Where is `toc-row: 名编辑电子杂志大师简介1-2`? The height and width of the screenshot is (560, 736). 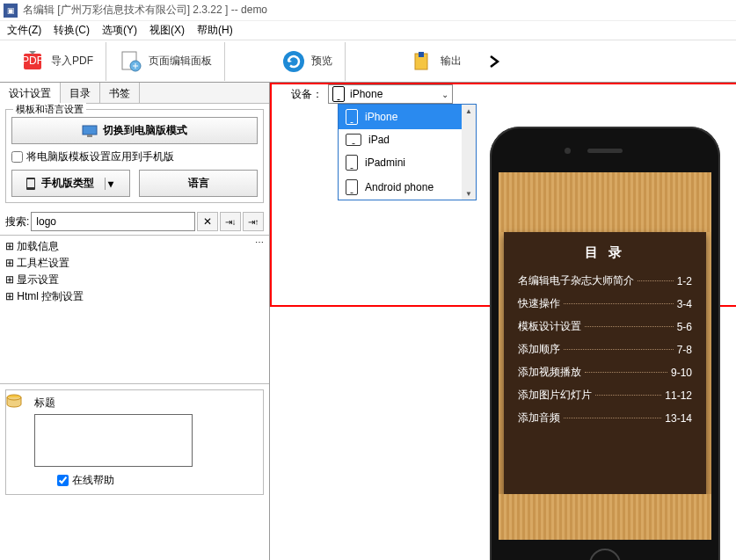
toc-row: 名编辑电子杂志大师简介1-2 is located at coordinates (605, 281).